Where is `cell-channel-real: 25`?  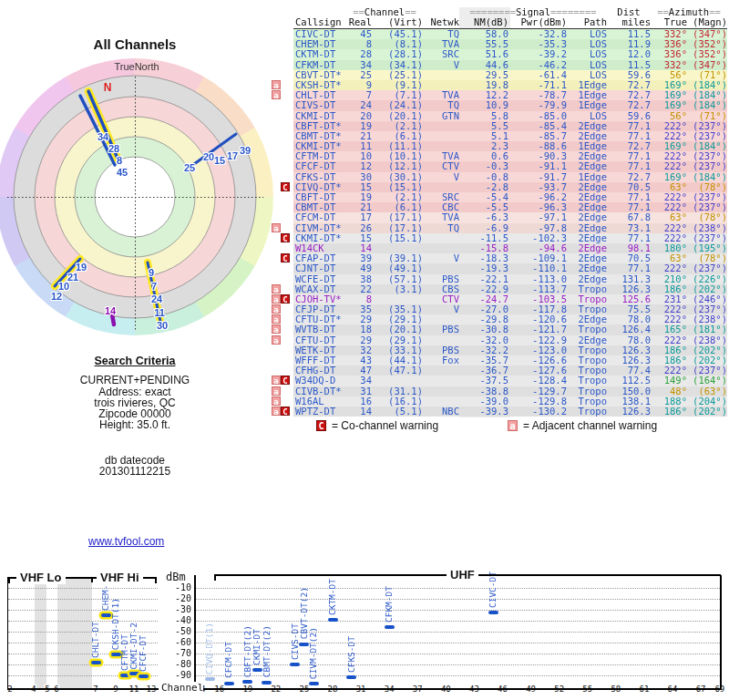
cell-channel-real: 25 is located at coordinates (359, 75).